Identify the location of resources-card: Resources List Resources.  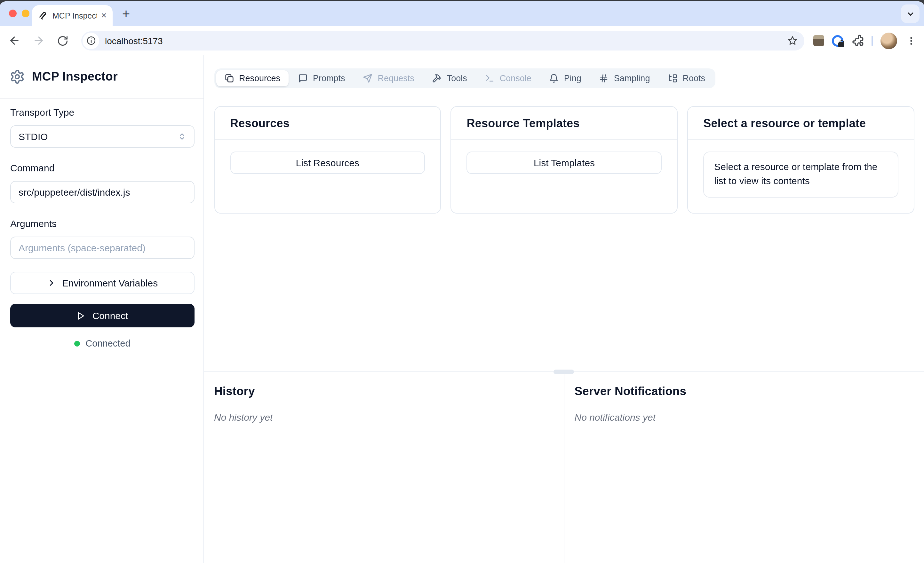
(328, 160).